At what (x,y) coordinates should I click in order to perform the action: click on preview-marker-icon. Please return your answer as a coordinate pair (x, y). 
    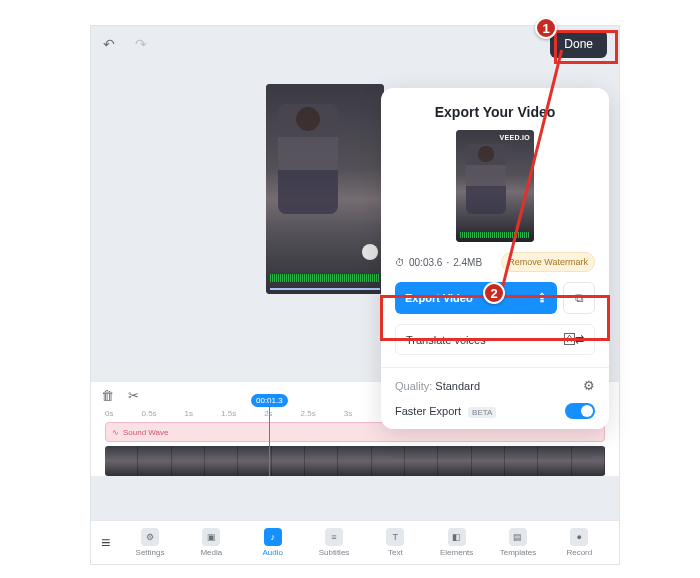
    Looking at the image, I should click on (370, 252).